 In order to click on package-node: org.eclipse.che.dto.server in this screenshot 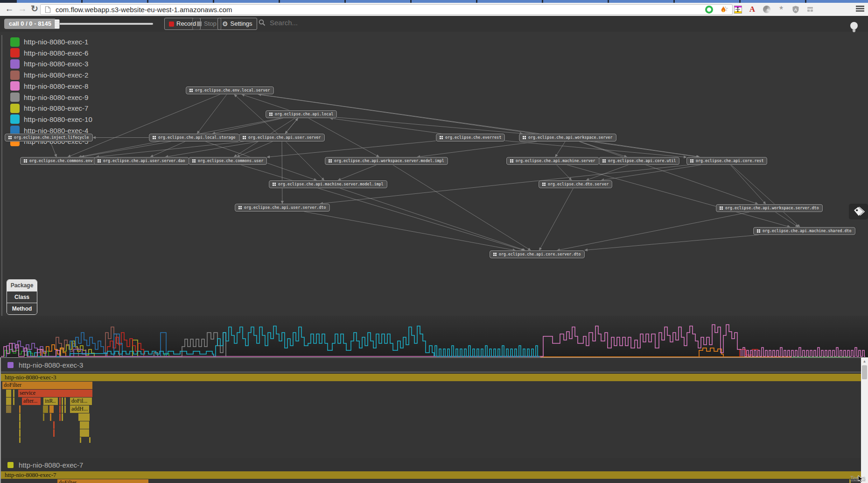, I will do `click(575, 184)`.